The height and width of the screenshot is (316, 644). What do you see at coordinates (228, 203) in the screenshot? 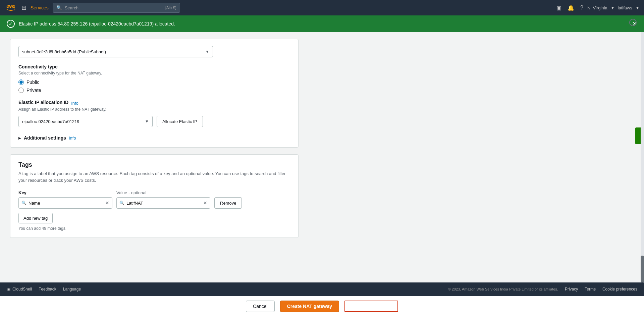
I see `remove-tag-button: Remove` at bounding box center [228, 203].